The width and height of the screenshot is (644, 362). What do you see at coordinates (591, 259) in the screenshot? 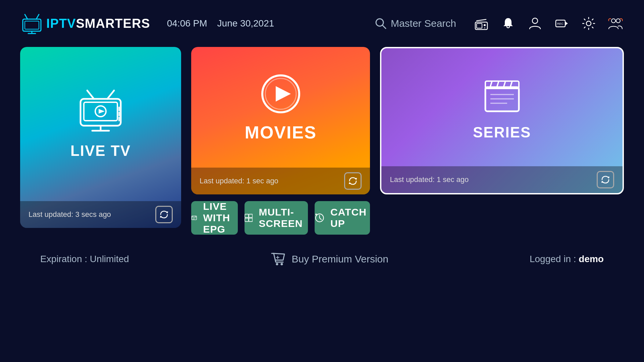
I see `logged-in-user: demo` at bounding box center [591, 259].